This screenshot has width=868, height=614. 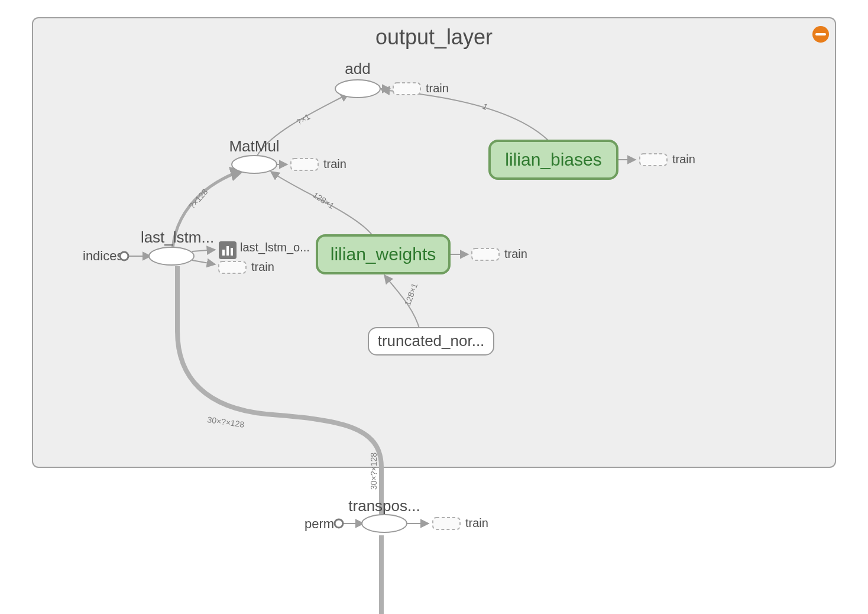 What do you see at coordinates (254, 146) in the screenshot?
I see `node-matmul-label: MatMul` at bounding box center [254, 146].